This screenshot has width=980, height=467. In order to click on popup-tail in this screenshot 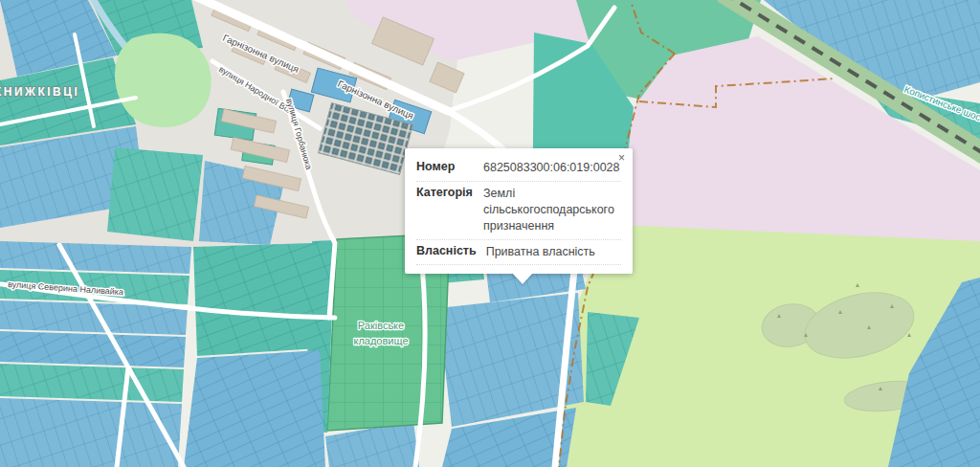, I will do `click(523, 278)`.